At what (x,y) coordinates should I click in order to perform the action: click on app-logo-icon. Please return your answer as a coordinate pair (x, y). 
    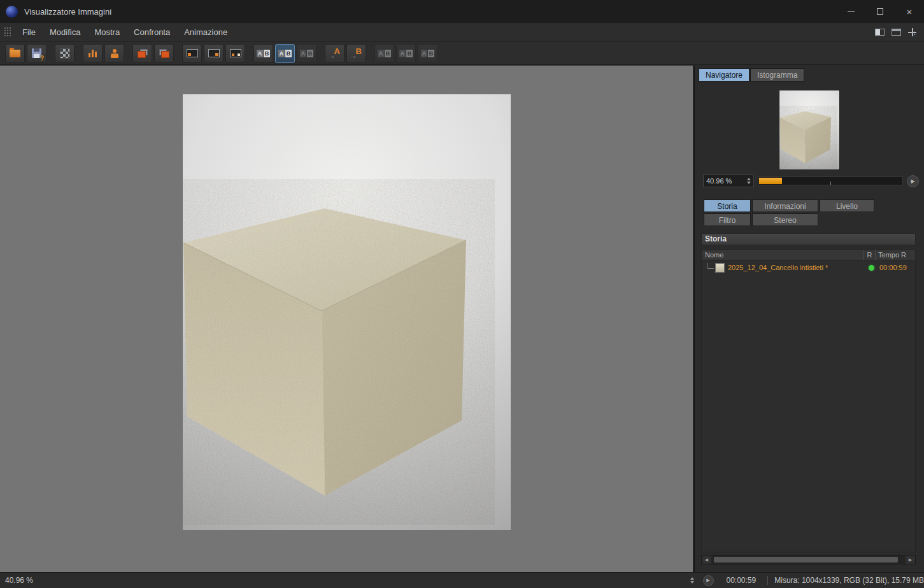
    Looking at the image, I should click on (11, 11).